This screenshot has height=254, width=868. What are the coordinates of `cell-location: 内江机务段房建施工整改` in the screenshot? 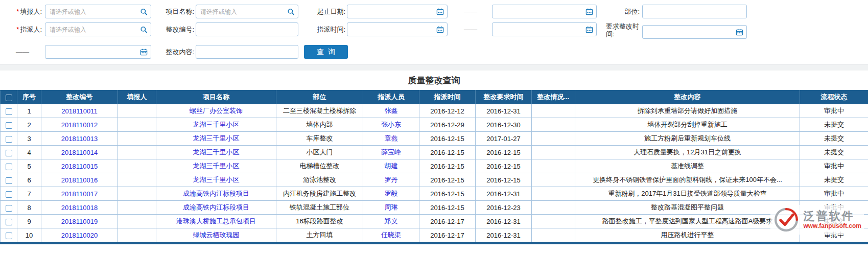 It's located at (320, 194).